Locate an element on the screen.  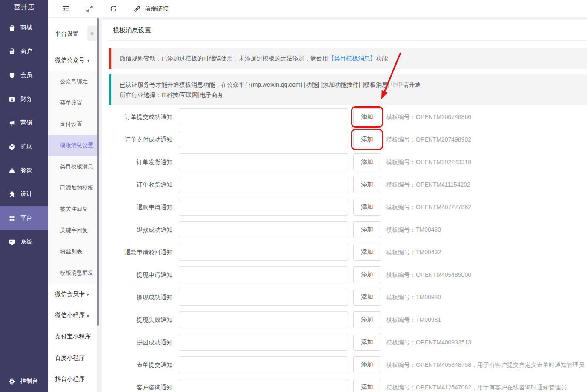
template-number-value: TM00981 is located at coordinates (428, 320).